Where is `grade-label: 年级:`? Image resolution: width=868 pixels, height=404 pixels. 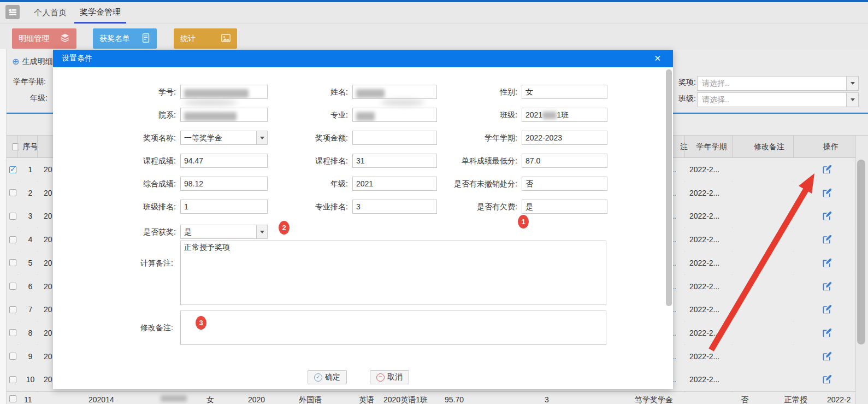
grade-label: 年级: is located at coordinates (310, 184).